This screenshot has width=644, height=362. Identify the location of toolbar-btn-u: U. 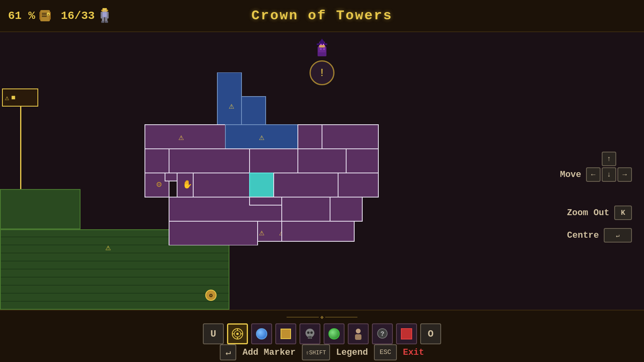
(213, 334).